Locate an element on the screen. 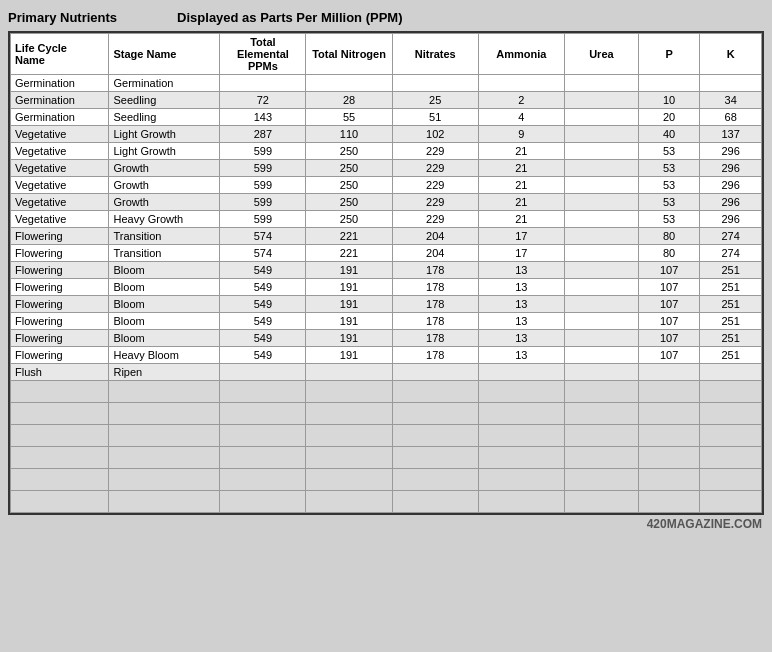  cell-total_n: 110 is located at coordinates (349, 134).